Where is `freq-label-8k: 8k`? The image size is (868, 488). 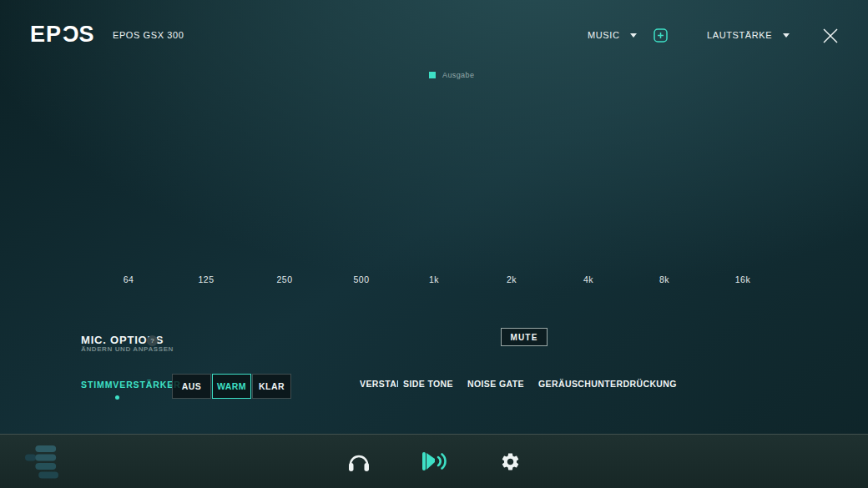
freq-label-8k: 8k is located at coordinates (664, 279).